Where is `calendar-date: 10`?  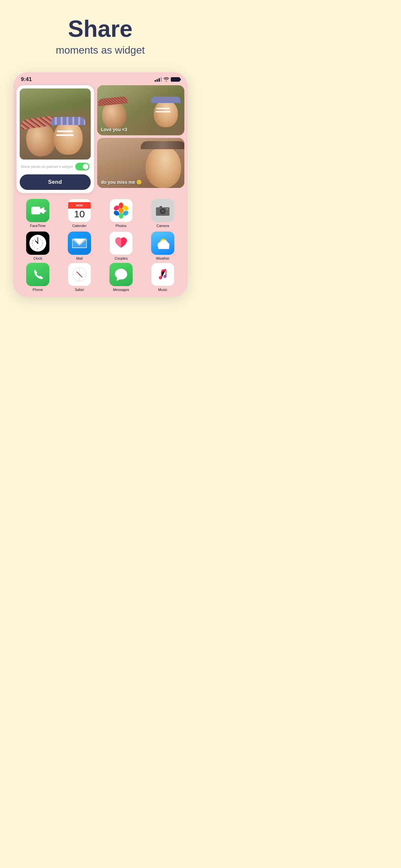 calendar-date: 10 is located at coordinates (79, 214).